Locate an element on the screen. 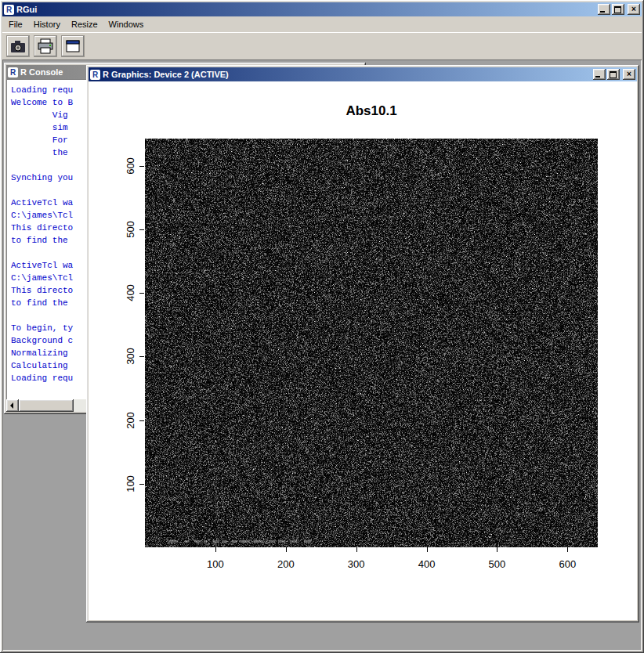 Image resolution: width=644 pixels, height=653 pixels. x-tick-label: 200 is located at coordinates (286, 564).